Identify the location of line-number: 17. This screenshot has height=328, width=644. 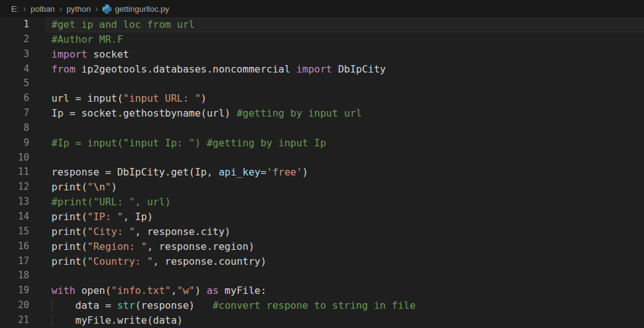
(15, 262).